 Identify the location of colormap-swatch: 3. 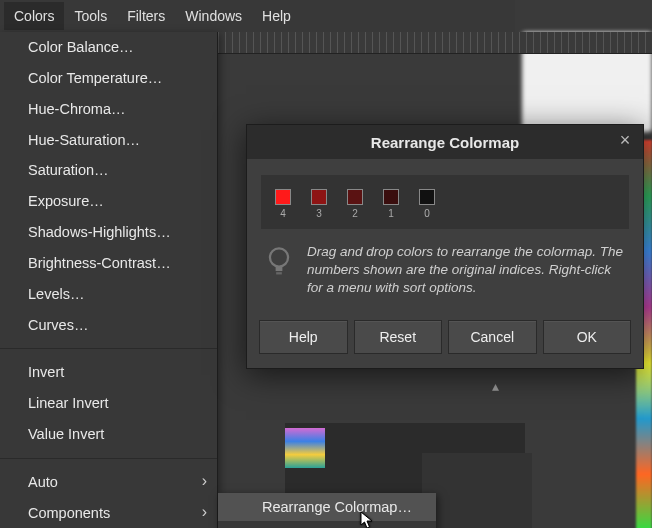
(319, 204).